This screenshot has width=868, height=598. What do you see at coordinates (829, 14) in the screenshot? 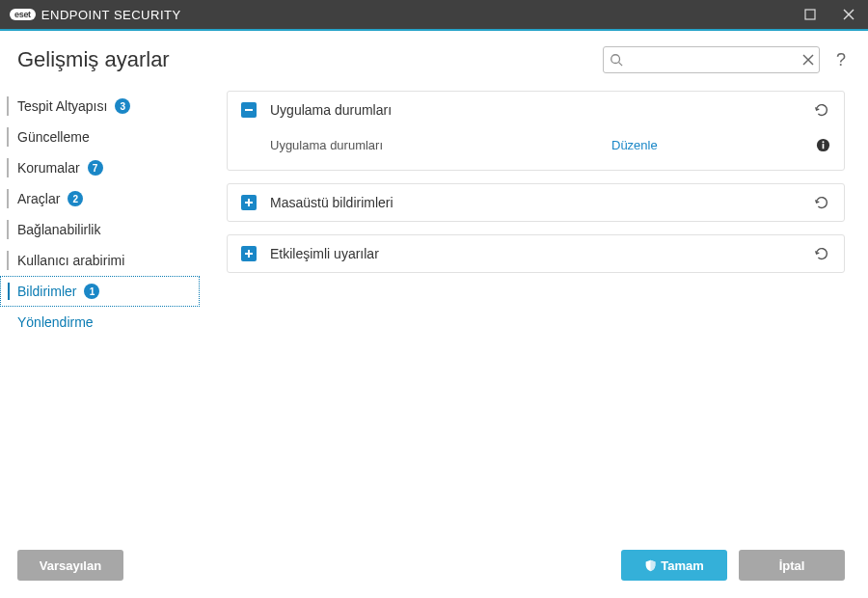
I see `window-controls` at bounding box center [829, 14].